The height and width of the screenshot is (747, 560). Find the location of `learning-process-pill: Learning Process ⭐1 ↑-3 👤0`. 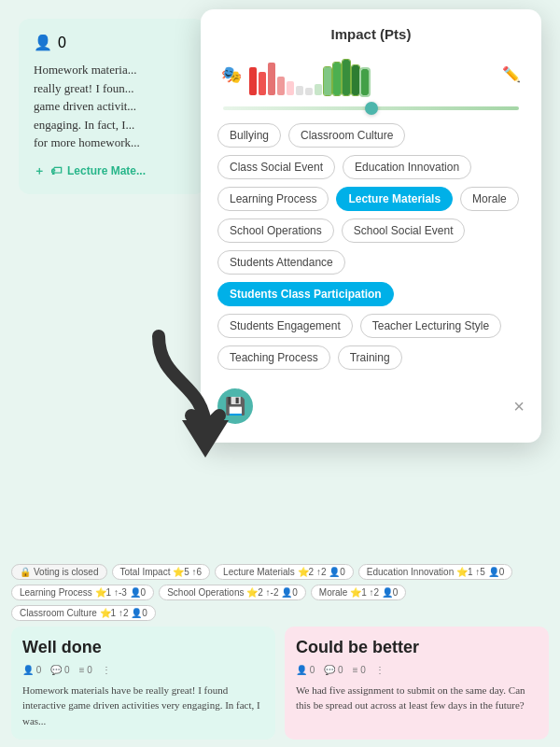

learning-process-pill: Learning Process ⭐1 ↑-3 👤0 is located at coordinates (82, 592).